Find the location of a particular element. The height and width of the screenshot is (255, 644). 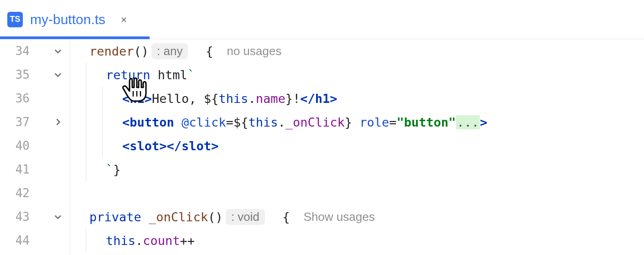

html-tag: </h1> is located at coordinates (318, 98).